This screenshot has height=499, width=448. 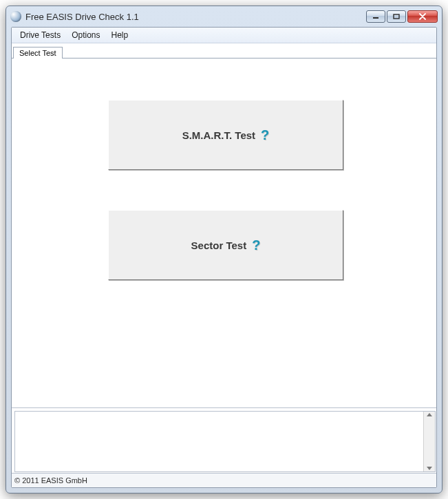 What do you see at coordinates (226, 245) in the screenshot?
I see `sector-test-button: Sector Test ?` at bounding box center [226, 245].